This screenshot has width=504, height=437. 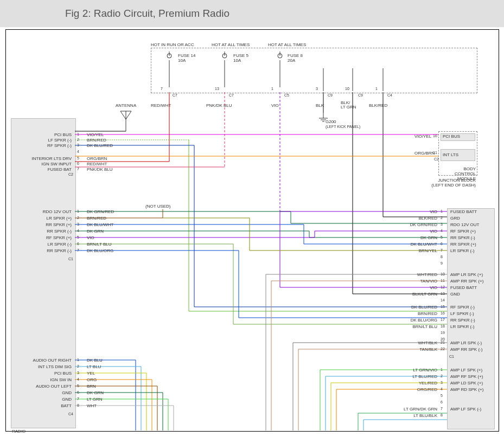 I want to click on signal-label: LR SPKR (-), so click(x=462, y=250).